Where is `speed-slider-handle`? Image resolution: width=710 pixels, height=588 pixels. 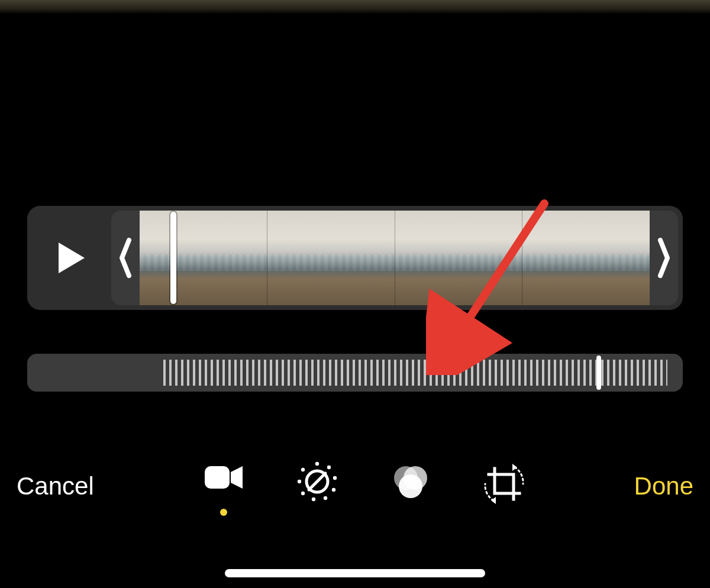 speed-slider-handle is located at coordinates (599, 373).